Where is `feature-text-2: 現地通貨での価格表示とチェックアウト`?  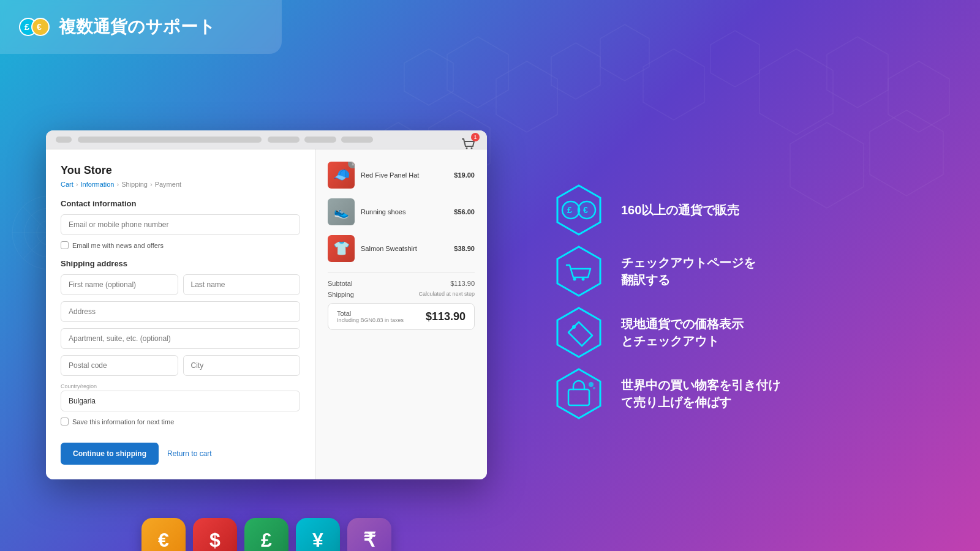 feature-text-2: 現地通貨での価格表示とチェックアウト is located at coordinates (782, 332).